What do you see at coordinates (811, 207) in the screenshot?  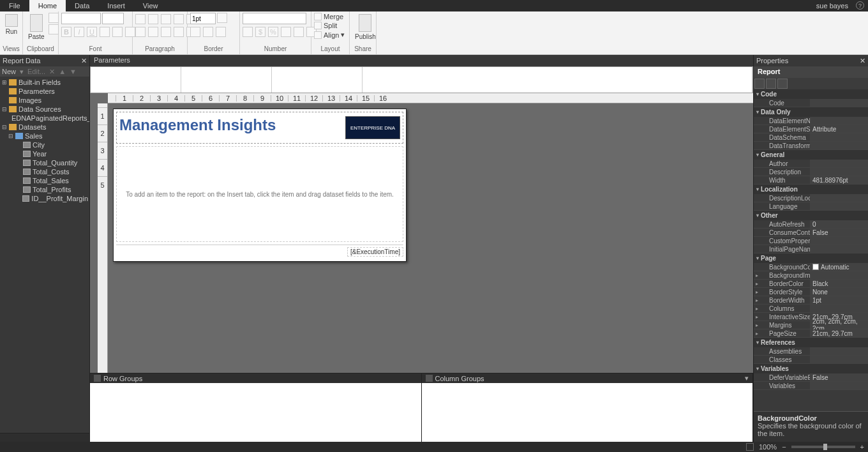 I see `prop-row: Language` at bounding box center [811, 207].